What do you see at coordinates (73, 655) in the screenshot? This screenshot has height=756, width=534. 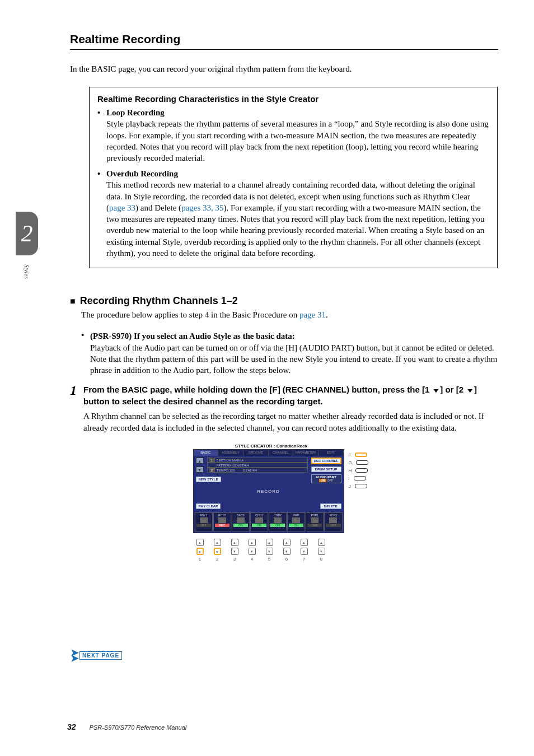 I see `next-page-arrow-icon: ➤➤` at bounding box center [73, 655].